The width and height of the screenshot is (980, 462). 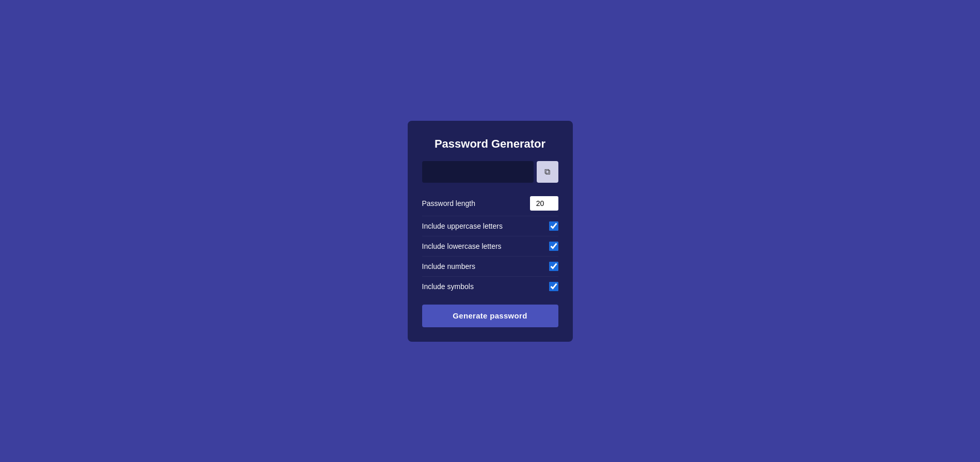 What do you see at coordinates (554, 246) in the screenshot?
I see `lowercase-checkbox` at bounding box center [554, 246].